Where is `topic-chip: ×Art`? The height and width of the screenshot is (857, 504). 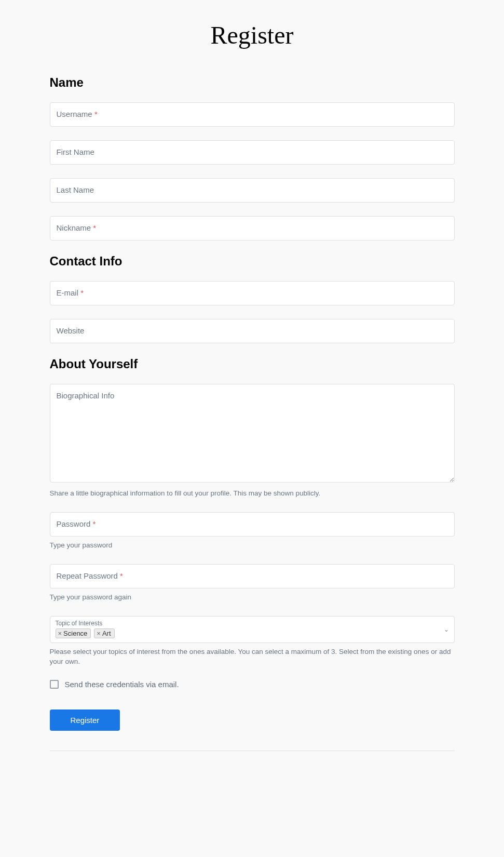
topic-chip: ×Art is located at coordinates (104, 634).